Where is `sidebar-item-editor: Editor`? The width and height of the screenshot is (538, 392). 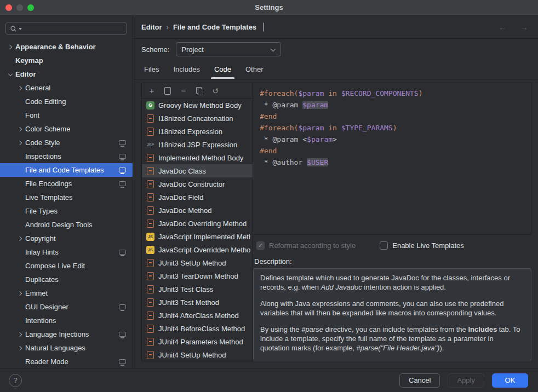
sidebar-item-editor: Editor is located at coordinates (66, 74).